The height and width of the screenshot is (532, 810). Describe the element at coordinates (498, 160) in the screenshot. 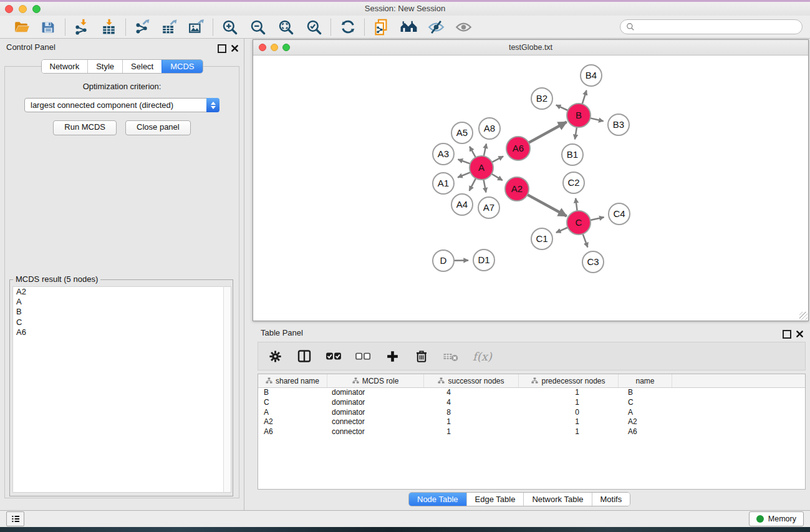

I see `edge-A-A6` at that location.